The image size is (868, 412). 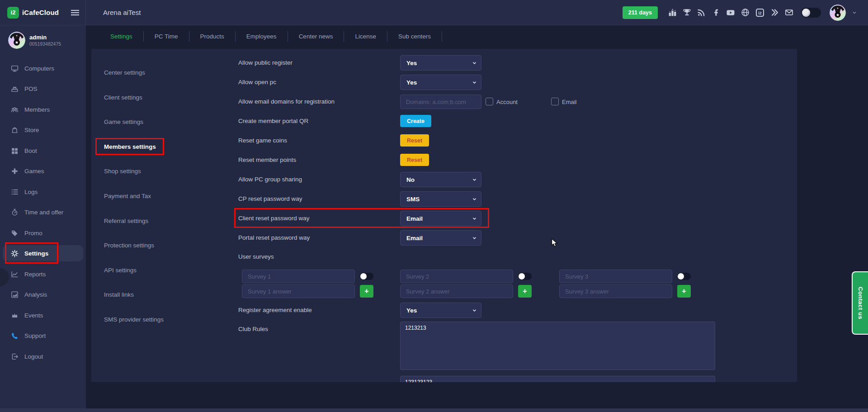 What do you see at coordinates (33, 233) in the screenshot?
I see `sidebar-item-label: Promo` at bounding box center [33, 233].